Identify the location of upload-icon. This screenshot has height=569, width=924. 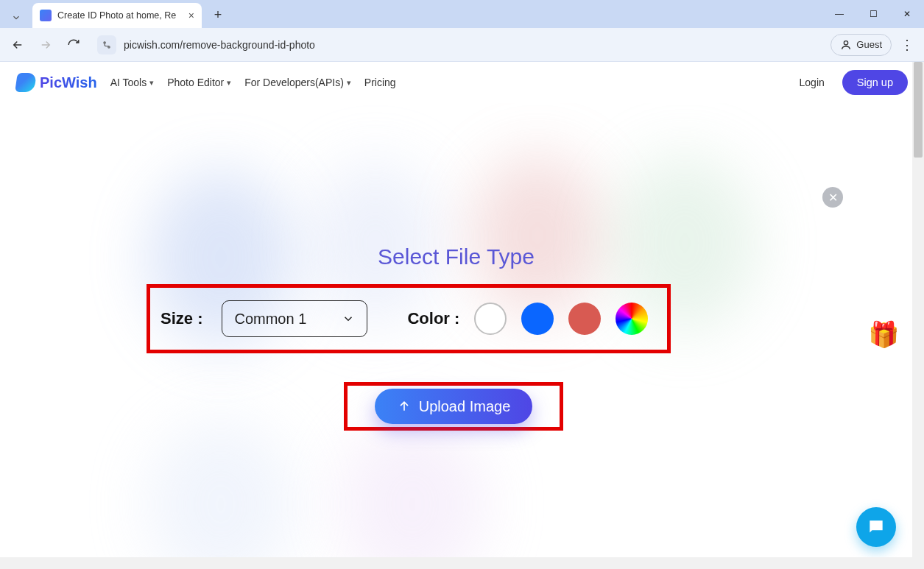
(404, 406).